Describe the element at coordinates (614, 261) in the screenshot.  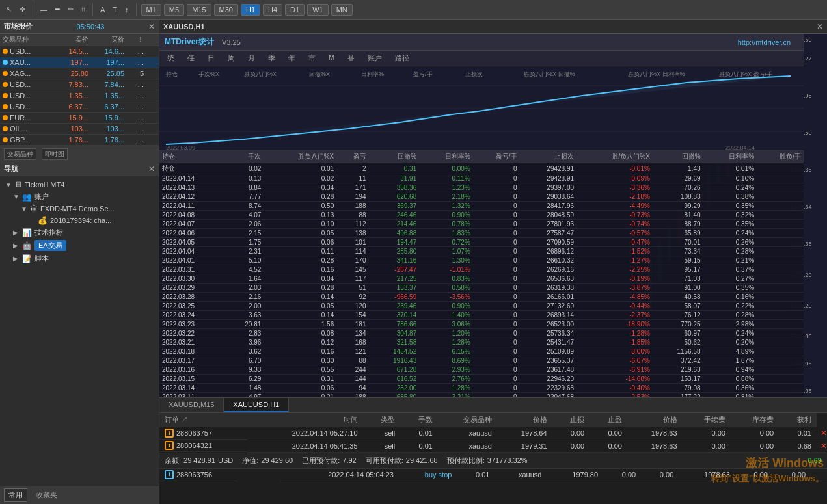
I see `stats-cell-stop: -1.27%` at that location.